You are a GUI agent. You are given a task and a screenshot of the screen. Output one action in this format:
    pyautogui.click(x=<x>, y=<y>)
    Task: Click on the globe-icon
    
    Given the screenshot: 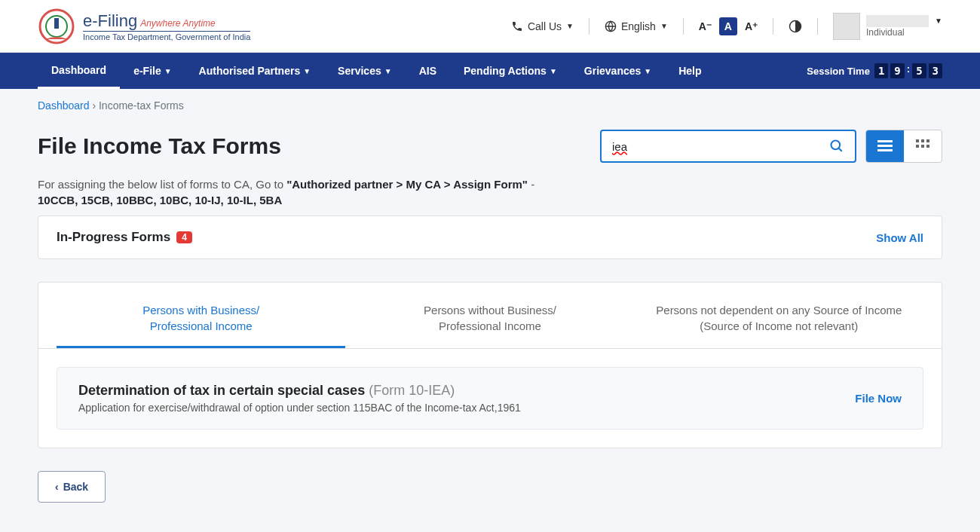 What is the action you would take?
    pyautogui.click(x=611, y=26)
    